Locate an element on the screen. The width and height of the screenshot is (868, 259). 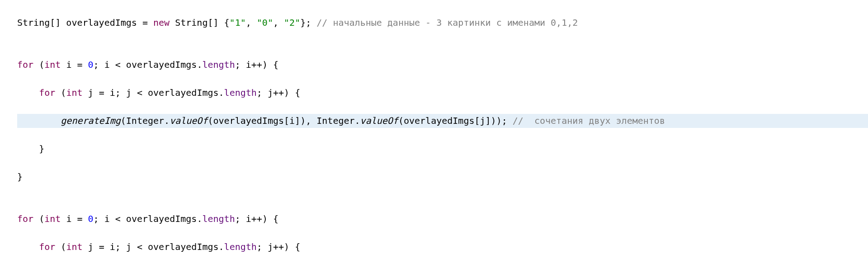
code-text: }; is located at coordinates (308, 23).